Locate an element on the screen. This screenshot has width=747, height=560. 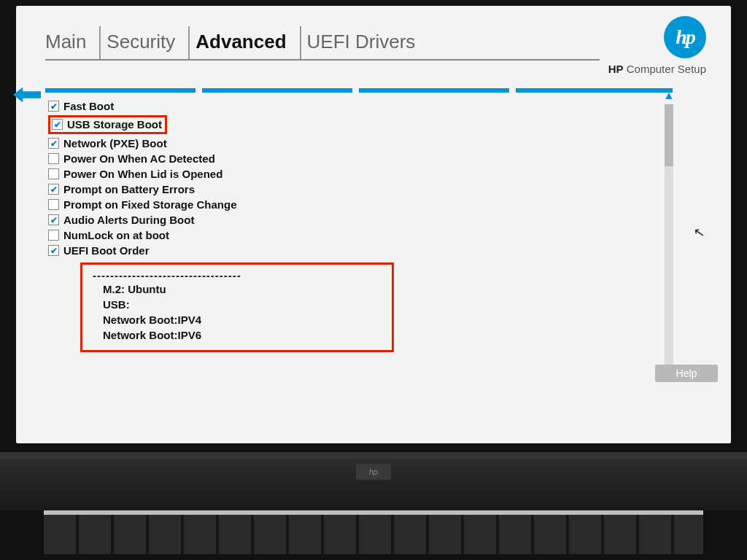
boot-order-box: ---------------------------------- M.2: … is located at coordinates (237, 308).